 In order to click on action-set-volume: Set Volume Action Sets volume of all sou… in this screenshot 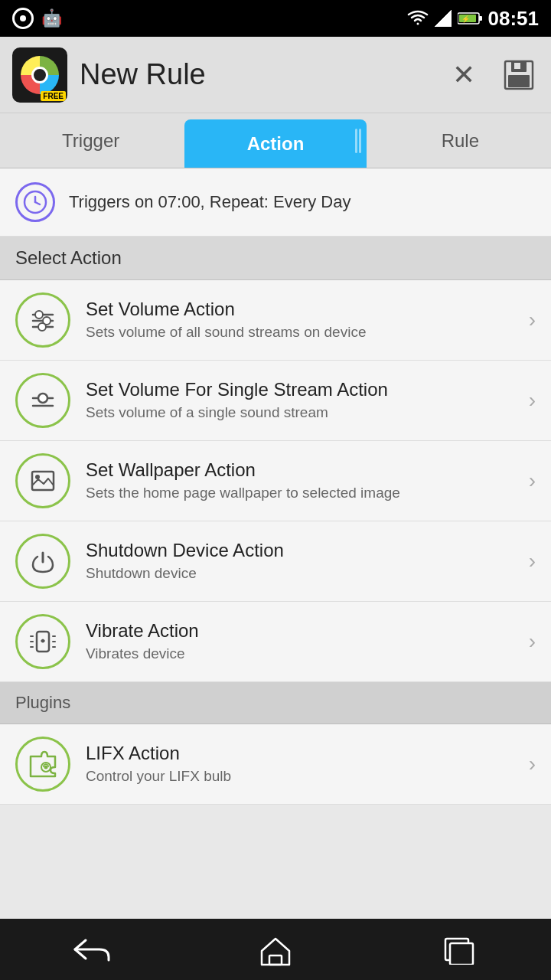, I will do `click(276, 320)`.